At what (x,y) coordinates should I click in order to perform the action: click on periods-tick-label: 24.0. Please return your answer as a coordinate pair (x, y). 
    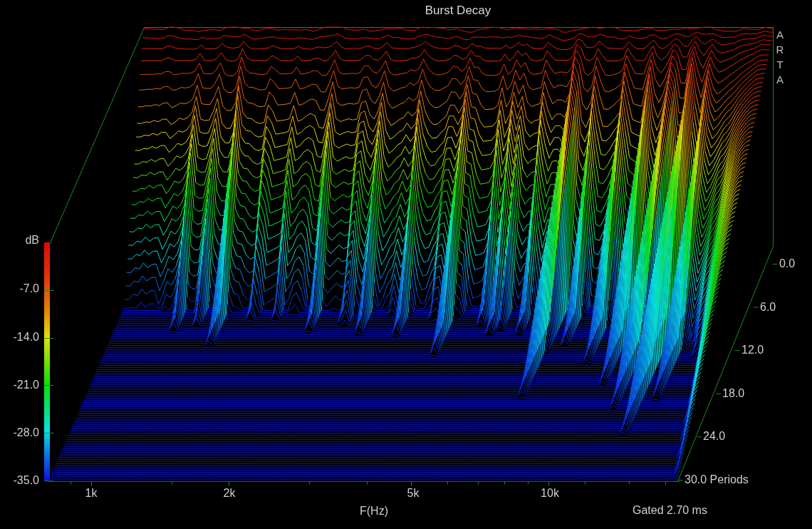
    Looking at the image, I should click on (714, 436).